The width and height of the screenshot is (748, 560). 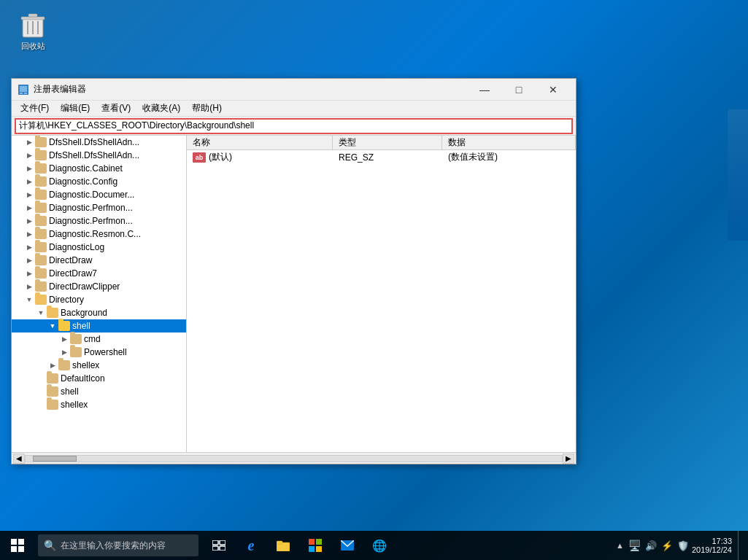 I want to click on col-header-data: 数据, so click(x=509, y=143).